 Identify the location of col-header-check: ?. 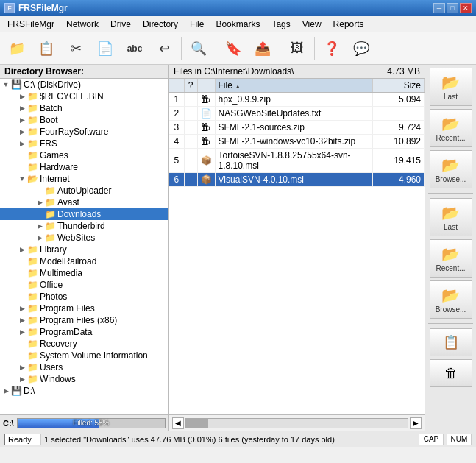
(191, 85).